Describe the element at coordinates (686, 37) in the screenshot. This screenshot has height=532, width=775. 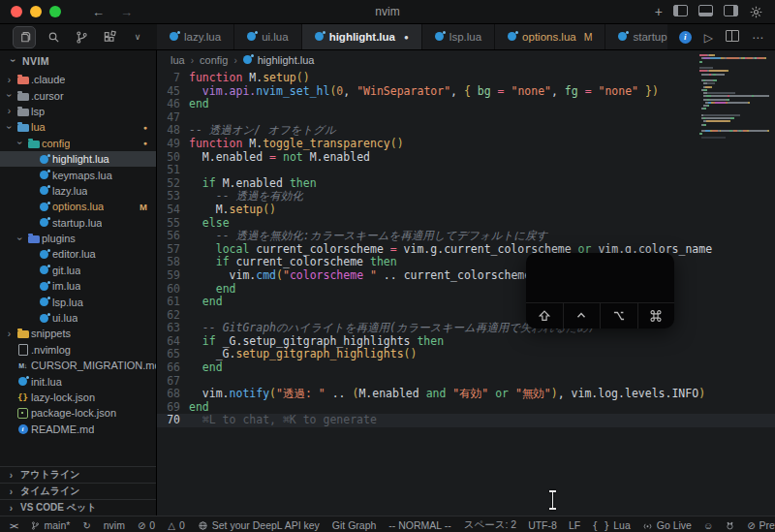
I see `tab-info-button: i` at that location.